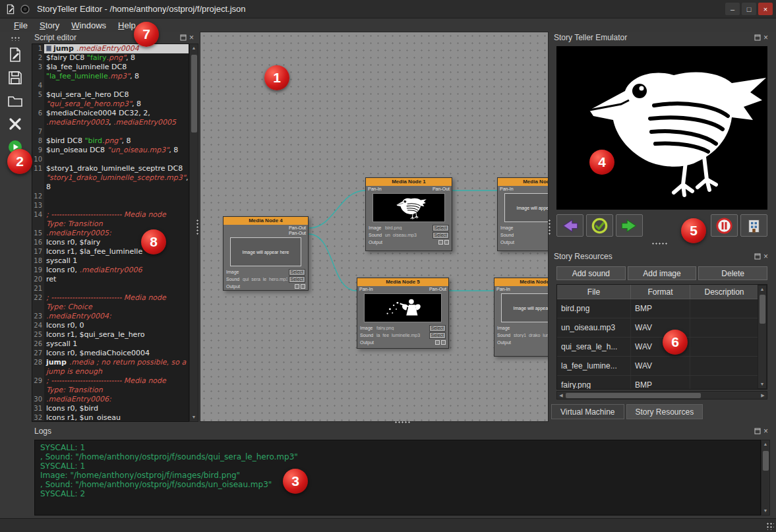 The height and width of the screenshot is (532, 776). What do you see at coordinates (409, 214) in the screenshot?
I see `media-node: Media Node 1Pan-InPan-OutImagebird.pngSe…` at bounding box center [409, 214].